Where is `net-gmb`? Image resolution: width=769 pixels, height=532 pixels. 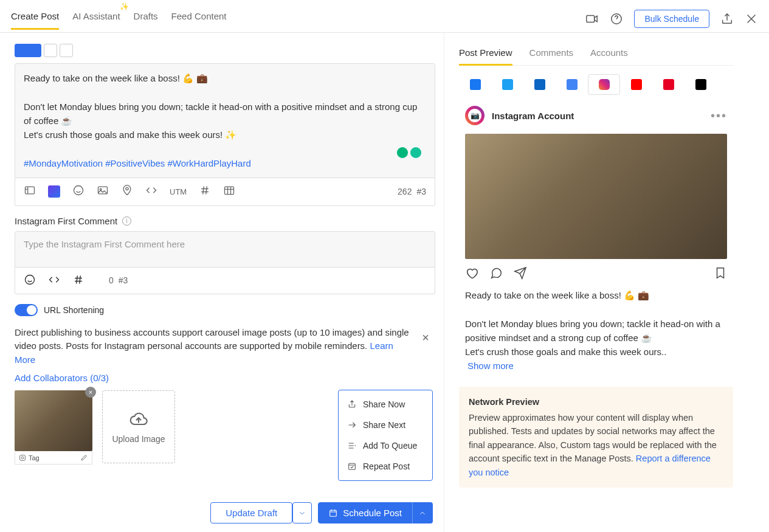
net-gmb is located at coordinates (571, 85).